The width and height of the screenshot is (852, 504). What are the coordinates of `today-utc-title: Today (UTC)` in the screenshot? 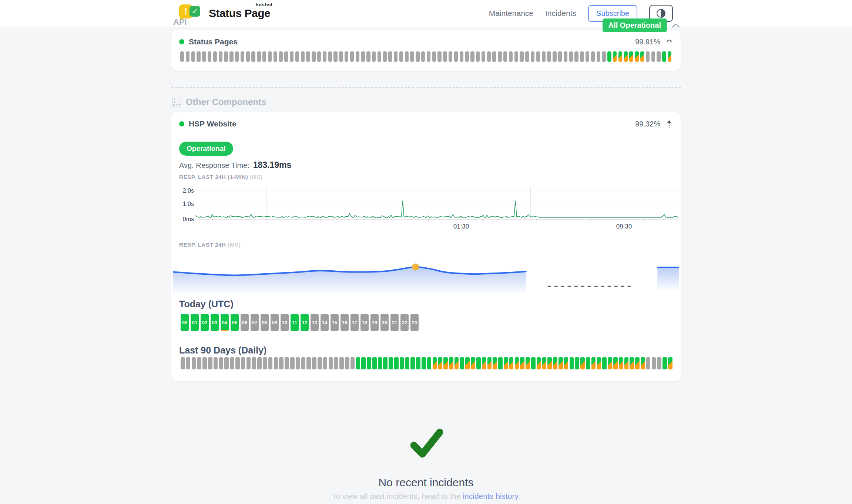 It's located at (207, 304).